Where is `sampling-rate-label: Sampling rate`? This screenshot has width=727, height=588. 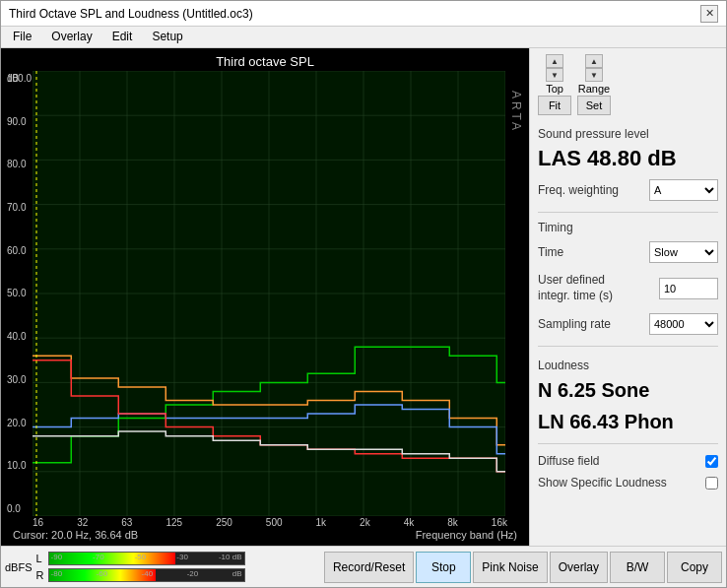
sampling-rate-label: Sampling rate is located at coordinates (574, 324).